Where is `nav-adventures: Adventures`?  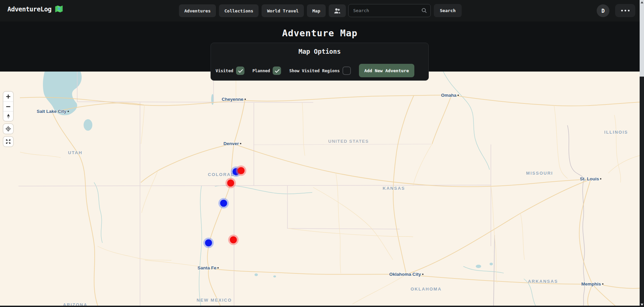 nav-adventures: Adventures is located at coordinates (197, 11).